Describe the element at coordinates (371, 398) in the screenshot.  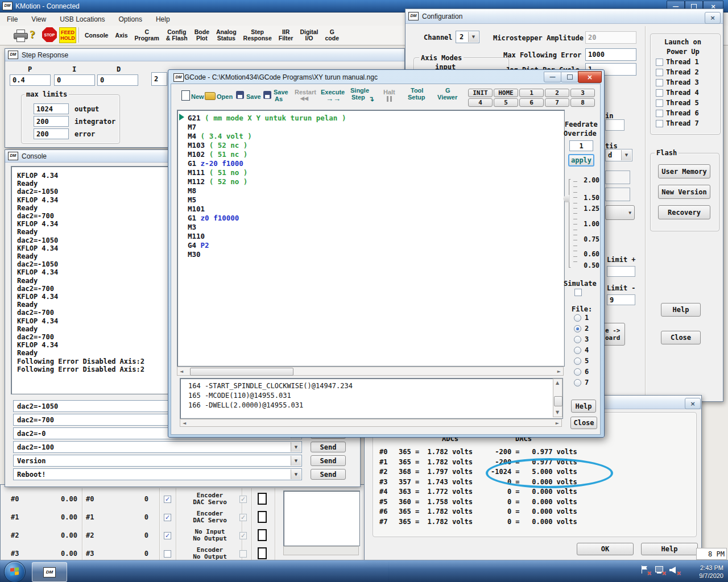
I see `gcode-status-box: 164 -START_SPINDLE_CLOCKWISE()@14947.234…` at that location.